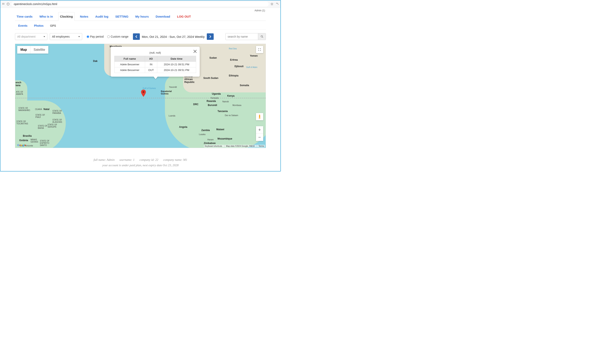  Describe the element at coordinates (66, 16) in the screenshot. I see `nav-clocking: Clocking` at that location.